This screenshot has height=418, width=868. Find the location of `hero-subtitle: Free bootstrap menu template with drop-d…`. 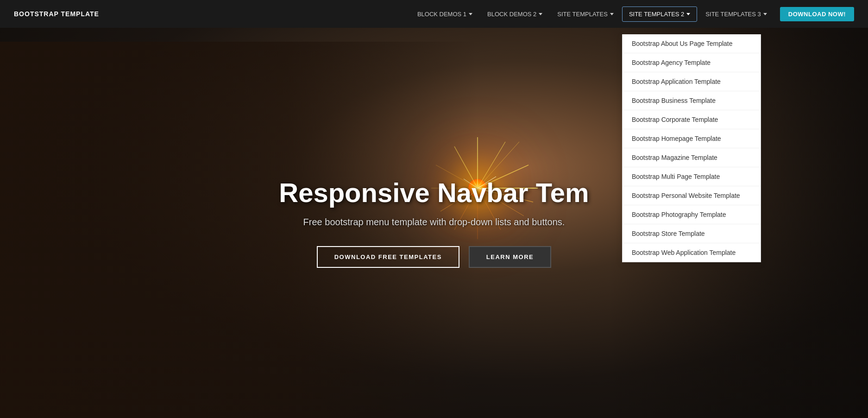

hero-subtitle: Free bootstrap menu template with drop-d… is located at coordinates (434, 222).